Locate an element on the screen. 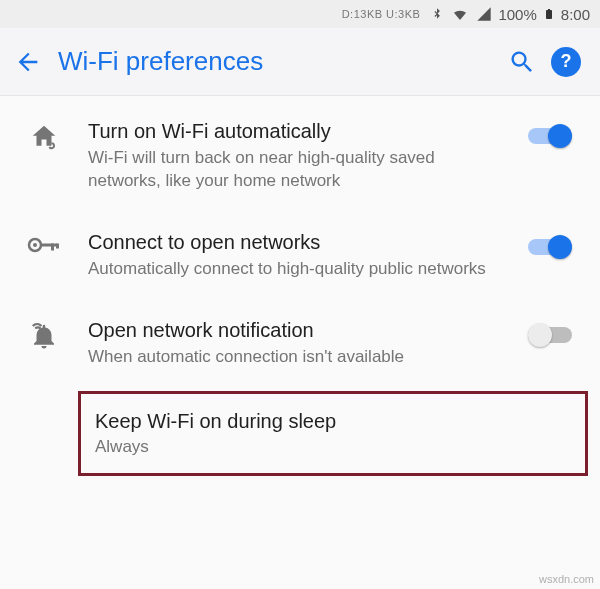 This screenshot has width=600, height=589. bluetooth-icon is located at coordinates (437, 14).